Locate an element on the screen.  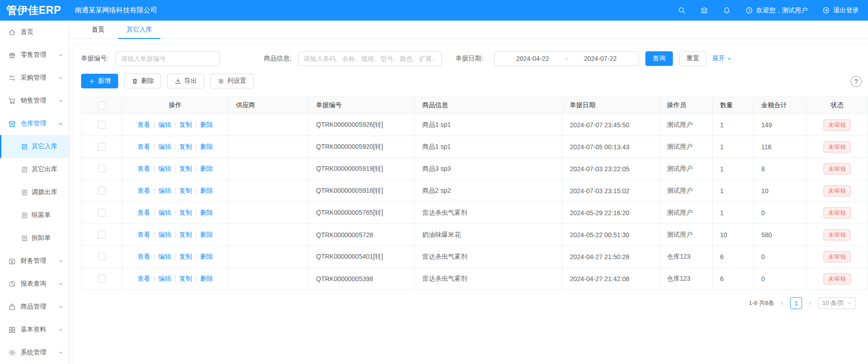
sidebar-item-disassembly-order: 拆卸单 is located at coordinates (35, 238).